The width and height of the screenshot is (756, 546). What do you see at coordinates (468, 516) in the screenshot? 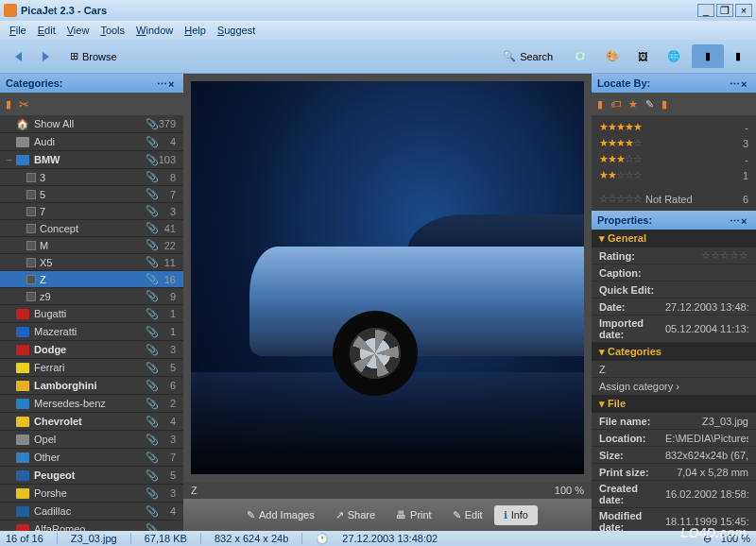
I see `edit-button: ✎Edit` at bounding box center [468, 516].